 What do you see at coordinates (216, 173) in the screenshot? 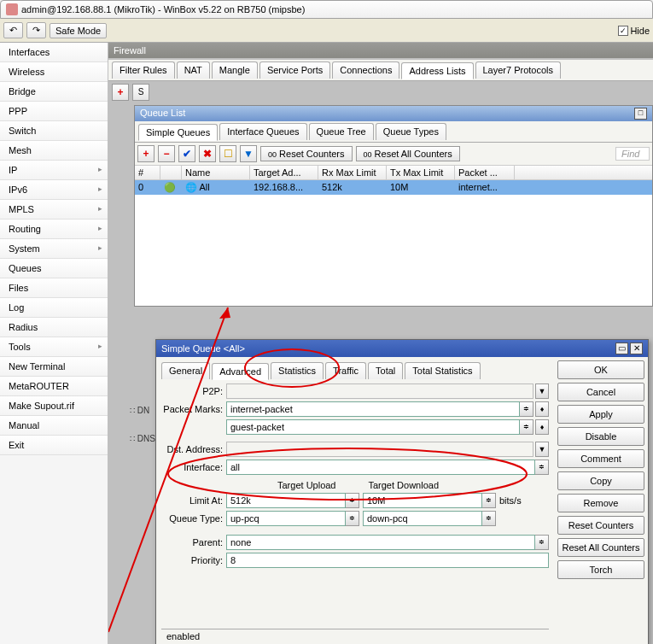
I see `column-header: Name` at bounding box center [216, 173].